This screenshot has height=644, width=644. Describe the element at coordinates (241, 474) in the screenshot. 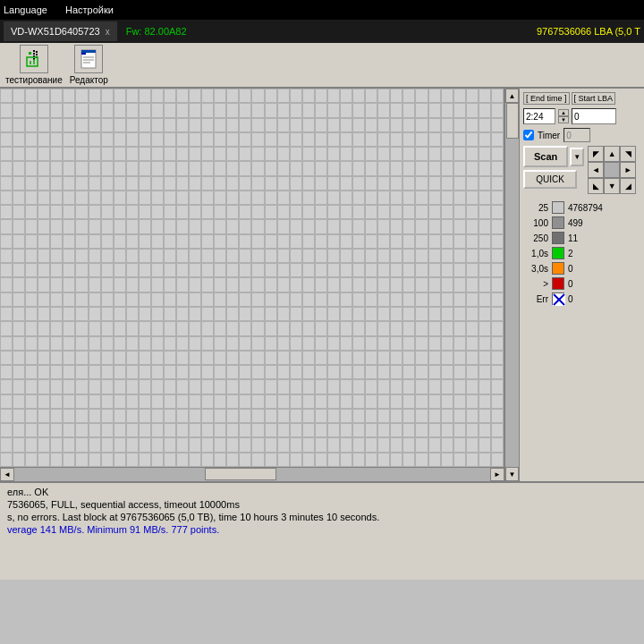

I see `hscroll-thumb` at that location.